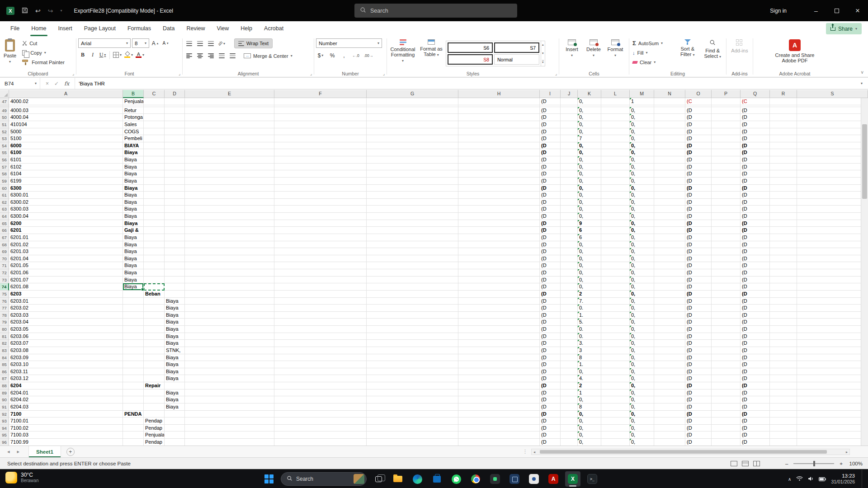 The height and width of the screenshot is (488, 868). Describe the element at coordinates (670, 315) in the screenshot. I see `cell-N78` at that location.